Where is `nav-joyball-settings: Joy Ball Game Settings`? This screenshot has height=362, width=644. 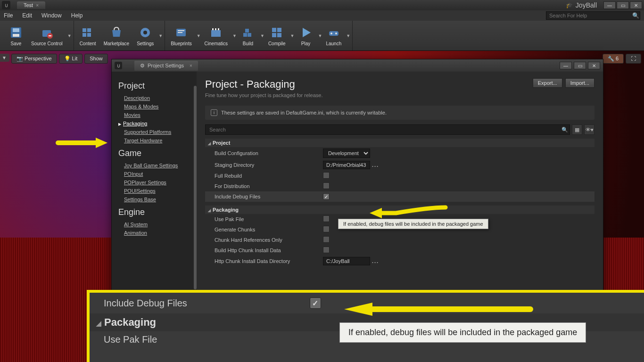
nav-joyball-settings: Joy Ball Game Settings is located at coordinates (154, 165).